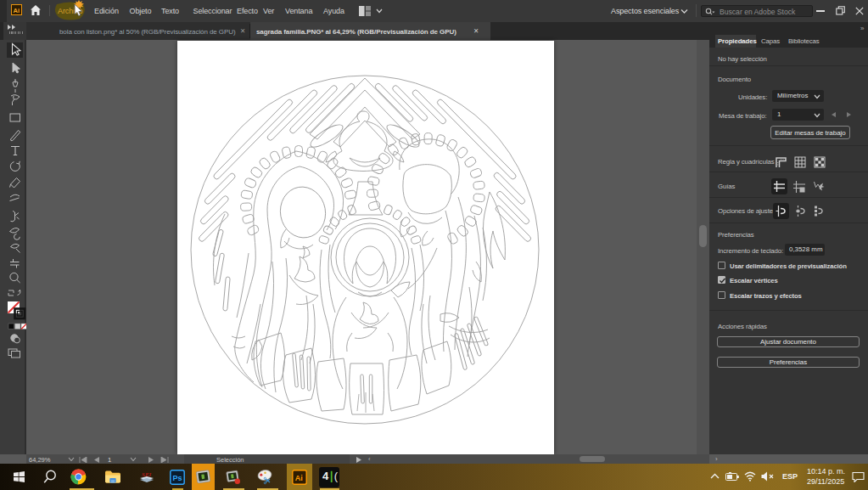  What do you see at coordinates (299, 478) in the screenshot?
I see `svg-text: Ai` at bounding box center [299, 478].